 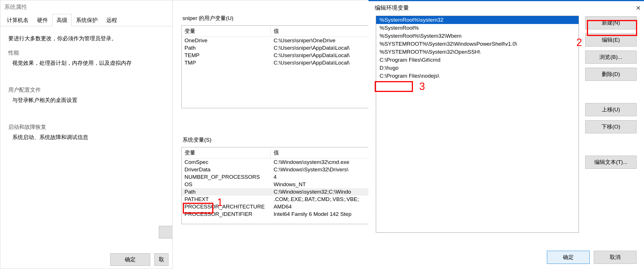 What do you see at coordinates (615, 257) in the screenshot?
I see `cancel-button: 取消` at bounding box center [615, 257].